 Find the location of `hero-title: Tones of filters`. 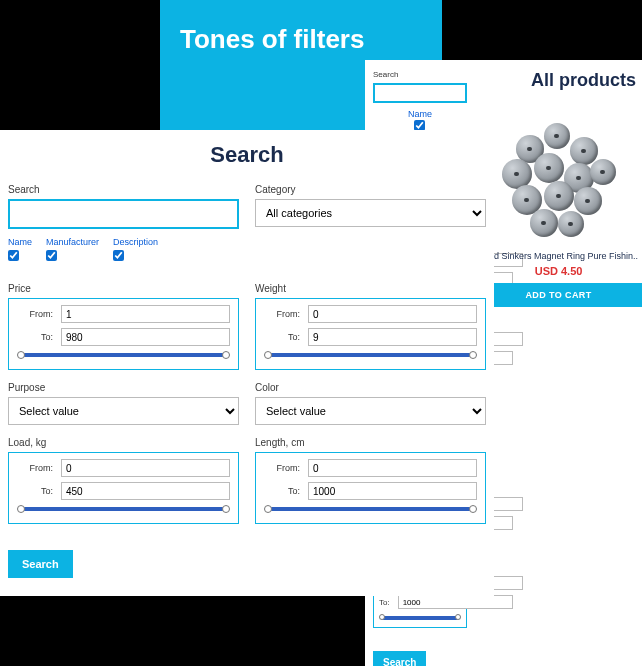

hero-title: Tones of filters is located at coordinates (301, 40).